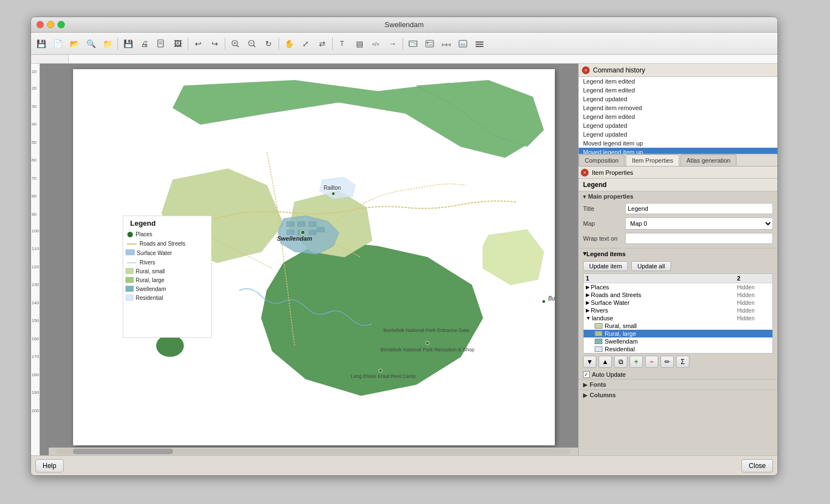  Describe the element at coordinates (678, 341) in the screenshot. I see `legend-row-swellendam: Swellendam` at that location.